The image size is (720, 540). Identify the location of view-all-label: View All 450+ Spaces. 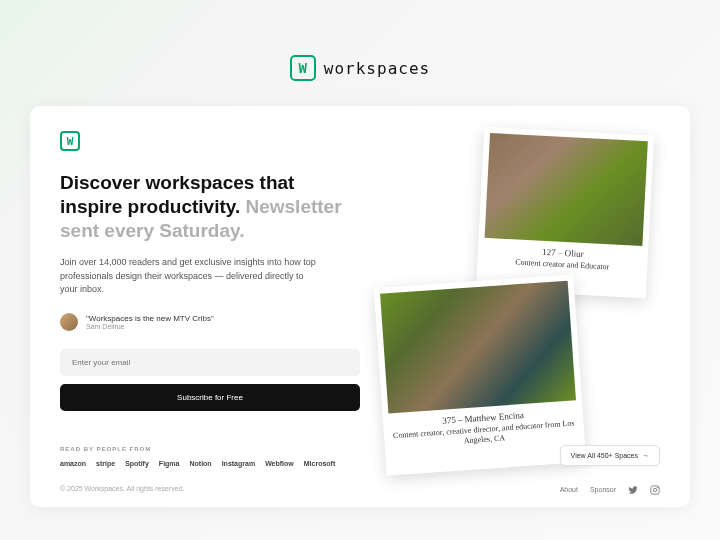
(604, 456).